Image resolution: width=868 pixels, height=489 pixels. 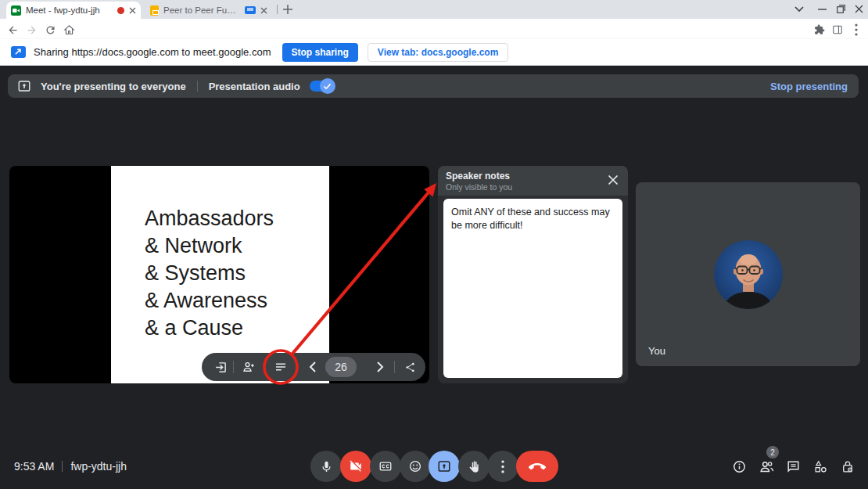 I want to click on window-close-button, so click(x=859, y=9).